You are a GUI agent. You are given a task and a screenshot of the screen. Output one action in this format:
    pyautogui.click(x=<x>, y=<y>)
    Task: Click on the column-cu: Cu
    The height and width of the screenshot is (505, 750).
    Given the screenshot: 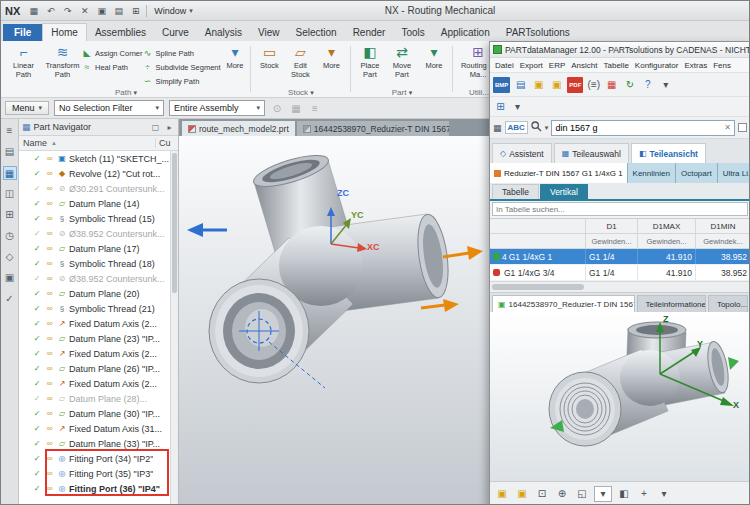 What is the action you would take?
    pyautogui.click(x=167, y=143)
    